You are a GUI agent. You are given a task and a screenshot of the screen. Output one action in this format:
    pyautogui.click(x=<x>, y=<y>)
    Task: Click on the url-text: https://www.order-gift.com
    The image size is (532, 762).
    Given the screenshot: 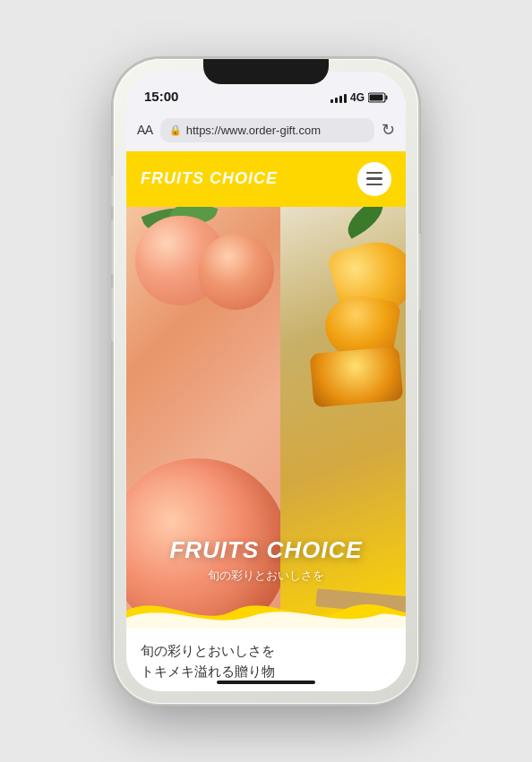 What is the action you would take?
    pyautogui.click(x=253, y=131)
    